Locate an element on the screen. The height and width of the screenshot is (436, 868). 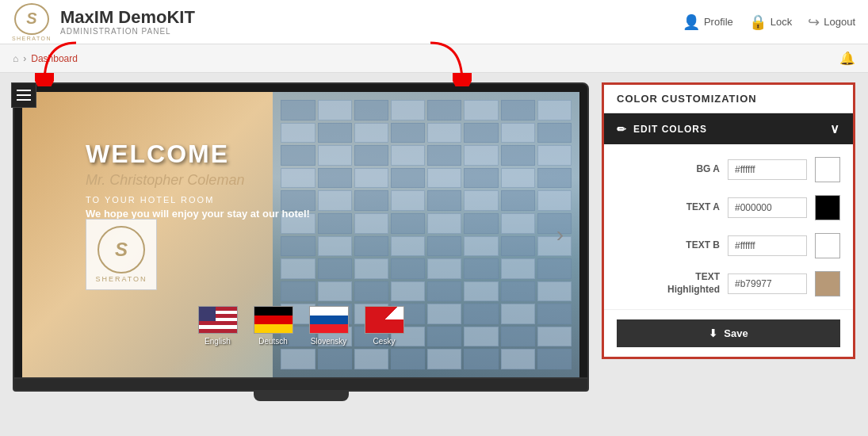
welcome-title: WELCOME is located at coordinates (198, 154).